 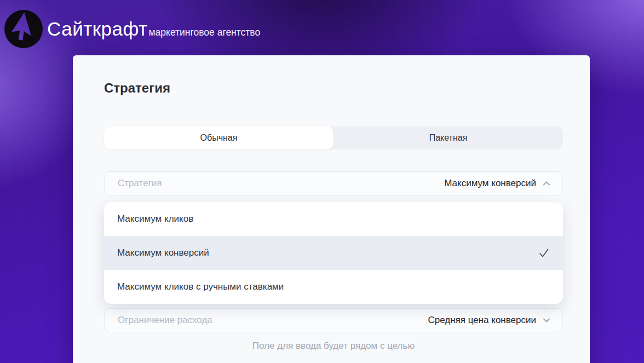 What do you see at coordinates (482, 320) in the screenshot?
I see `spend-limit-value: Средняя цена конверсии` at bounding box center [482, 320].